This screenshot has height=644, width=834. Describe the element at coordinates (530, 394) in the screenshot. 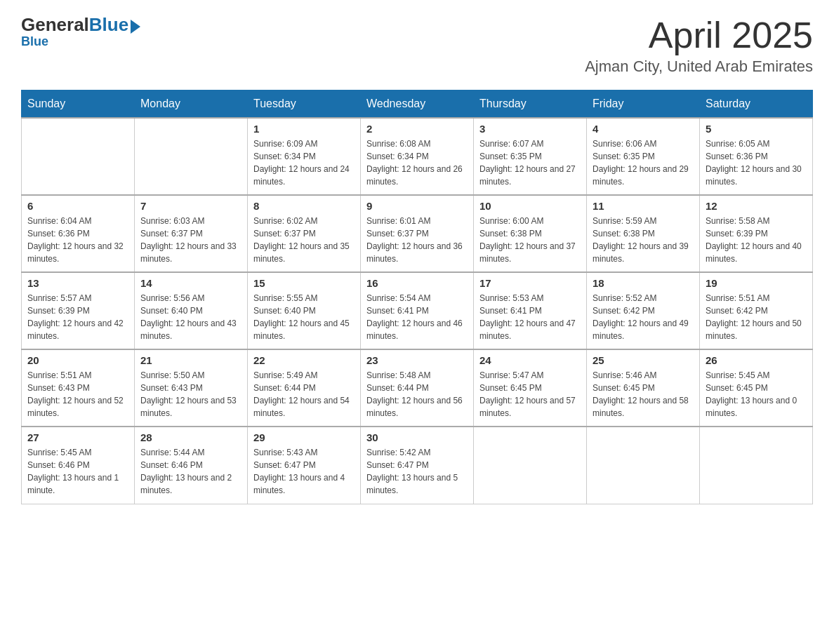

I see `day-info: Sunrise: 5:47 AMSunset: 6:45 PMDaylight:…` at that location.